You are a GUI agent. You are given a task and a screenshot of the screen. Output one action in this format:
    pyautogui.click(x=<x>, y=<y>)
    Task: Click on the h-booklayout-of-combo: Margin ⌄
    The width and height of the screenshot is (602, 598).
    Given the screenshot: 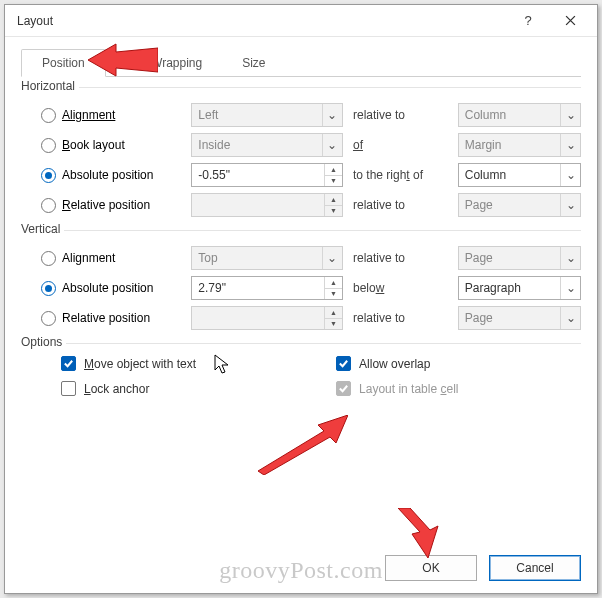 What is the action you would take?
    pyautogui.click(x=520, y=145)
    